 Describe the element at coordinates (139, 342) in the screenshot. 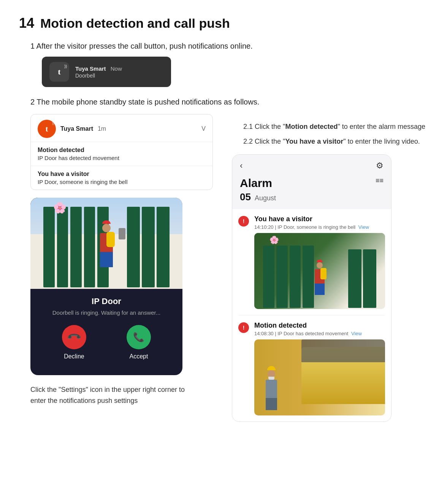

I see `accept-button: 📞 Accept` at that location.